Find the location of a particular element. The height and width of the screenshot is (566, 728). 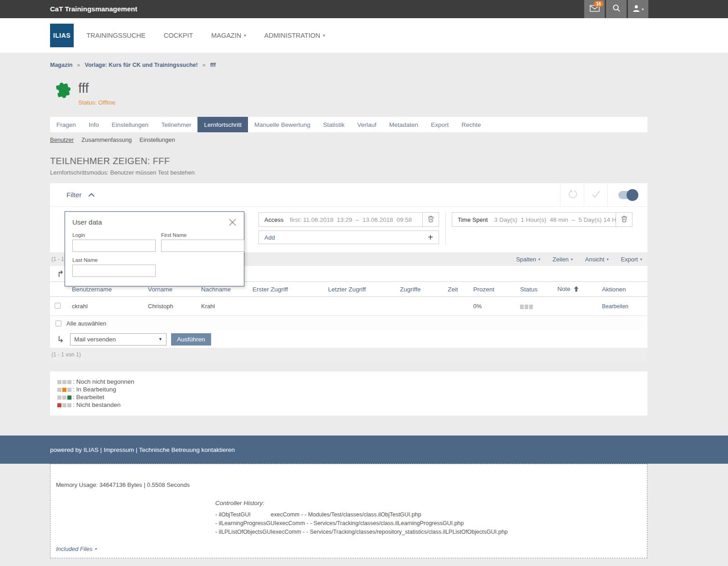

breadcrumb-magazin: Magazin is located at coordinates (61, 65).